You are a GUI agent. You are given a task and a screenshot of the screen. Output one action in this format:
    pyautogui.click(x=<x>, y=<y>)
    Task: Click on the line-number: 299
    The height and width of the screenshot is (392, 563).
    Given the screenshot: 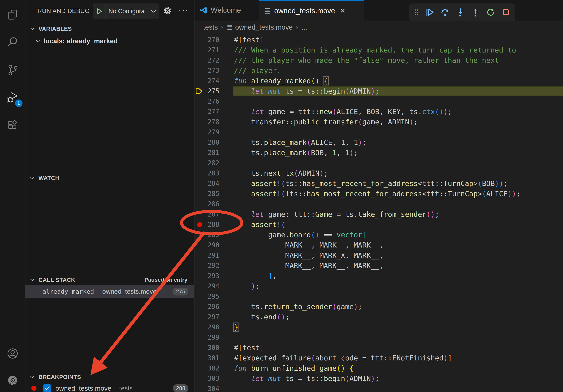 What is the action you would take?
    pyautogui.click(x=210, y=338)
    